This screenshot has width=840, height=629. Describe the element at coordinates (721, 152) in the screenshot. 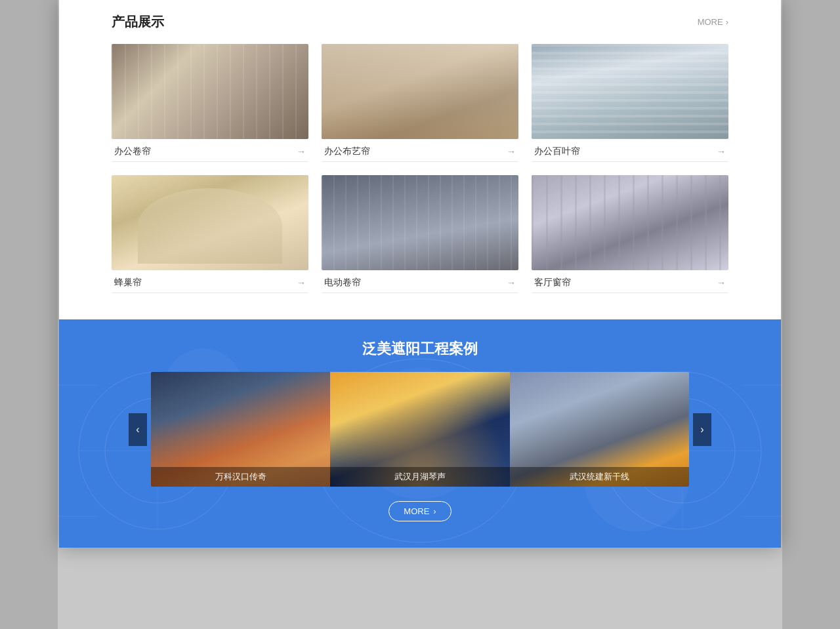

I see `product-arrow-2: →` at that location.